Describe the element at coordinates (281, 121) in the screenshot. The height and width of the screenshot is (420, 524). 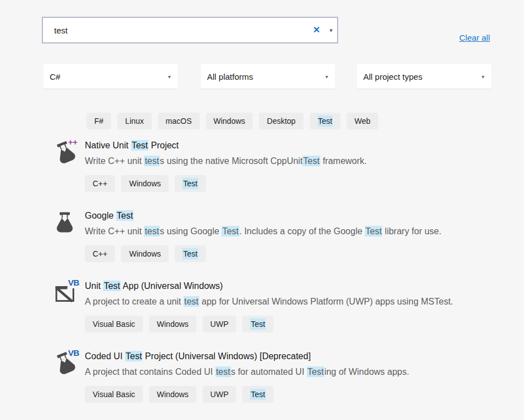
I see `tag-pill-label: Desktop` at that location.